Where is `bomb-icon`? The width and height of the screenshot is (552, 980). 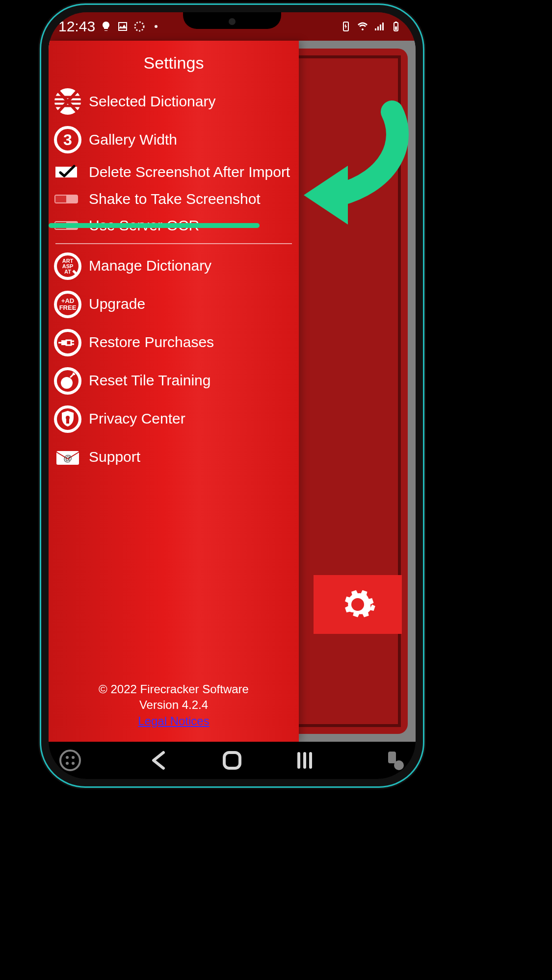
bomb-icon is located at coordinates (68, 381).